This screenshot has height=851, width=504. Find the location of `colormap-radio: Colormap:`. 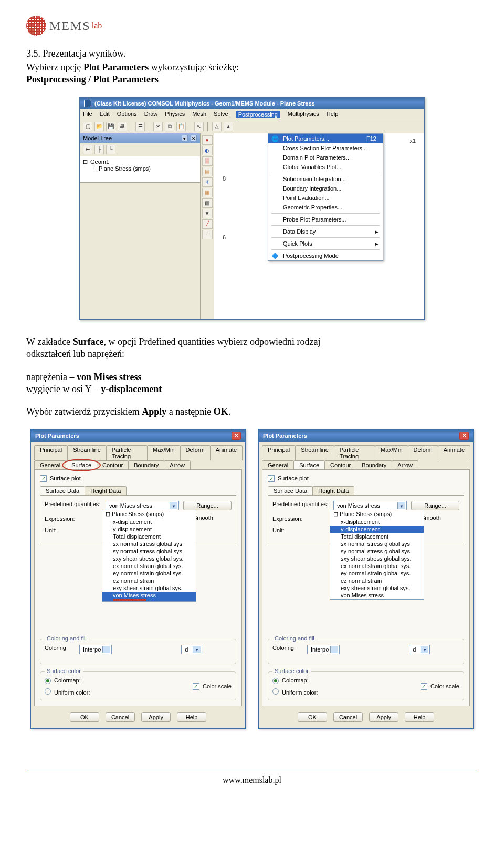

colormap-radio: Colormap: is located at coordinates (295, 680).